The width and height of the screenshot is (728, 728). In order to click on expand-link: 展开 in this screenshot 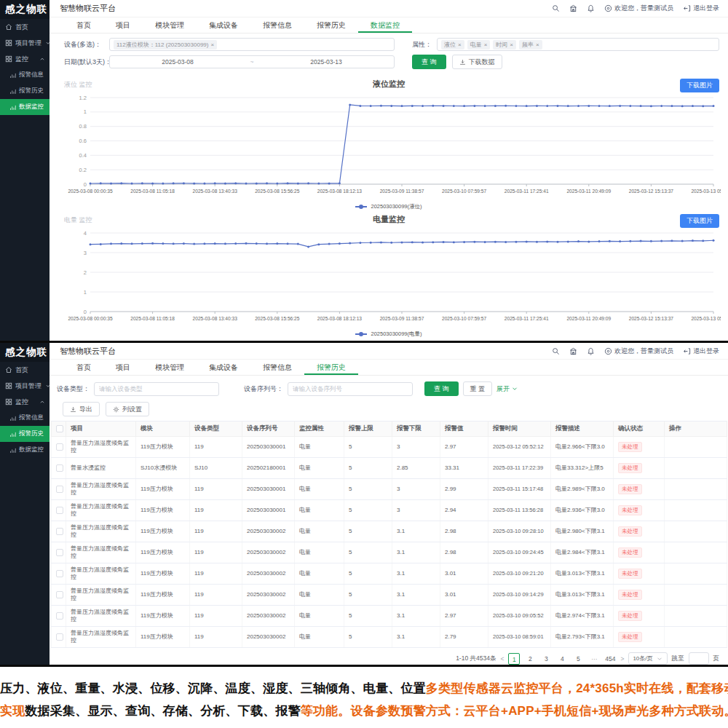, I will do `click(507, 389)`.